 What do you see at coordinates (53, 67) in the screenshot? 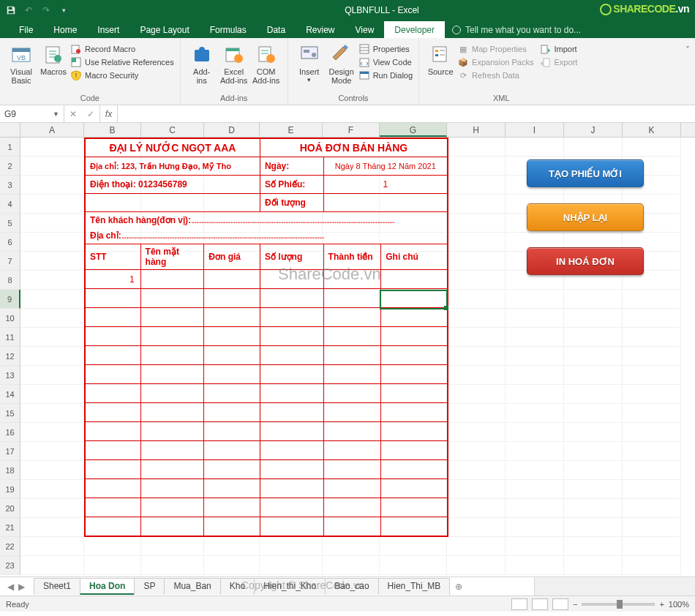
I see `macros-button: Macros` at bounding box center [53, 67].